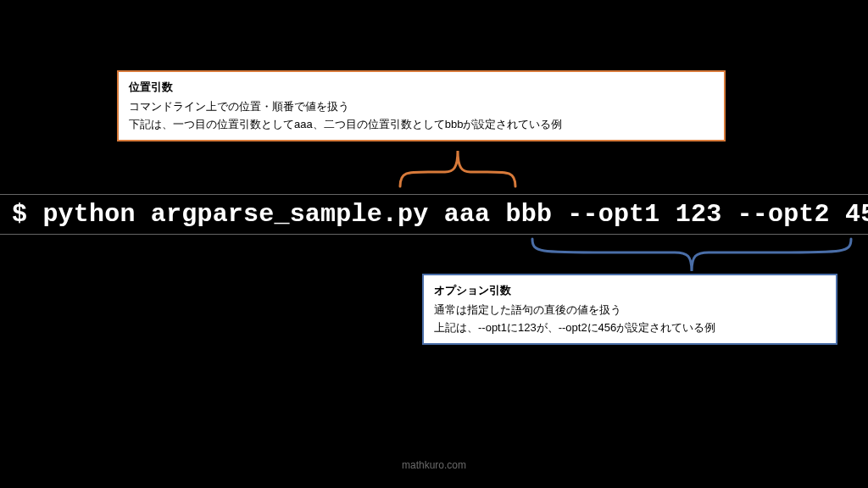  What do you see at coordinates (421, 107) in the screenshot?
I see `positional-args-desc-1: コマンドライン上での位置・順番で値を扱う` at bounding box center [421, 107].